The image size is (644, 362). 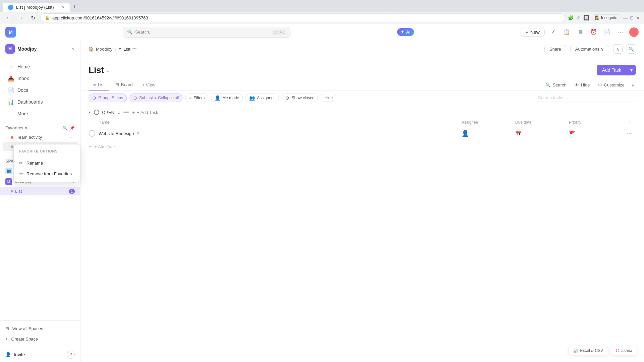 I want to click on url-bar: 🔒 app.clickup.com/9016164592/v/l/li/9016…, so click(x=303, y=18).